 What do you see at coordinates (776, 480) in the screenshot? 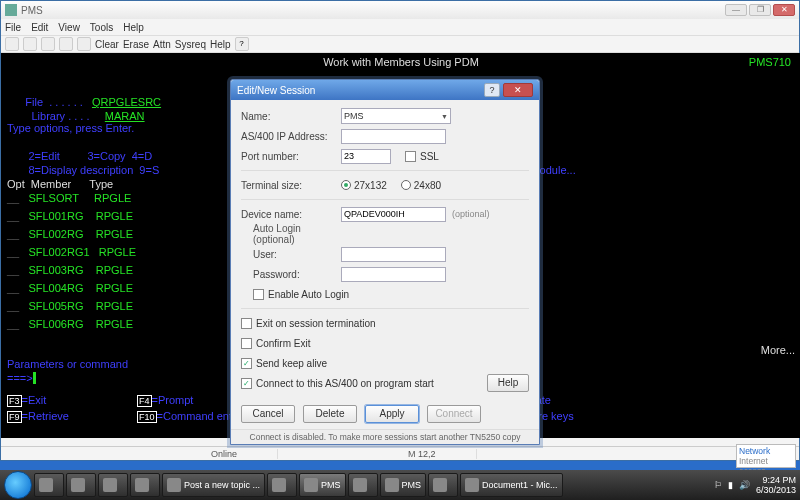
I see `tray-time: 9:24 PM` at bounding box center [776, 480].